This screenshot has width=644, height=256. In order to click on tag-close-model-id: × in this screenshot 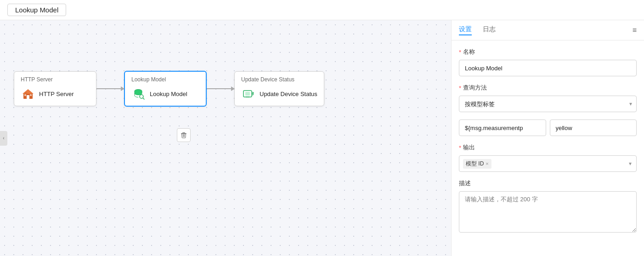, I will do `click(487, 164)`.